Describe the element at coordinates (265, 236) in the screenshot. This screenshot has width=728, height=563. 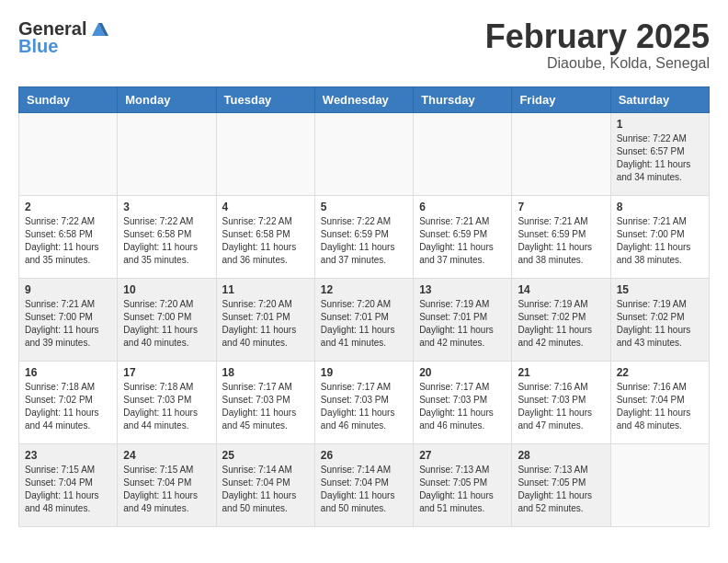
I see `calendar-cell: 4Sunrise: 7:22 AM Sunset: 6:58 PM Daylig…` at that location.